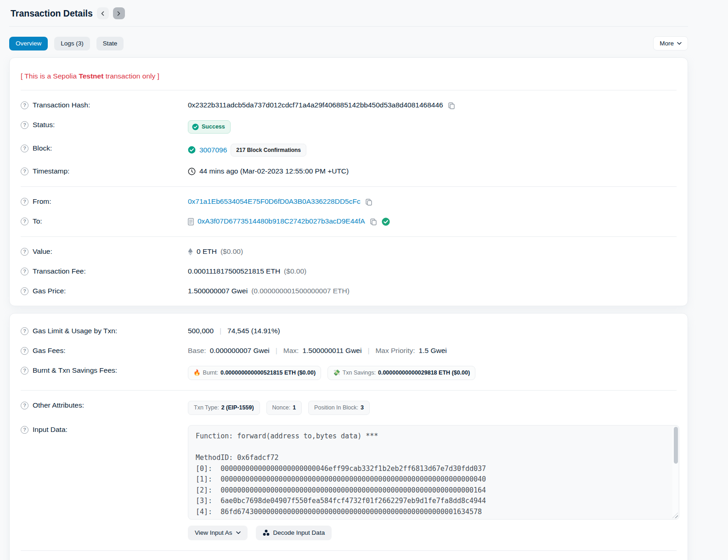 Image resolution: width=728 pixels, height=560 pixels. What do you see at coordinates (75, 371) in the screenshot?
I see `burnt-savings-label: Burnt & Txn Savings Fees:` at bounding box center [75, 371].